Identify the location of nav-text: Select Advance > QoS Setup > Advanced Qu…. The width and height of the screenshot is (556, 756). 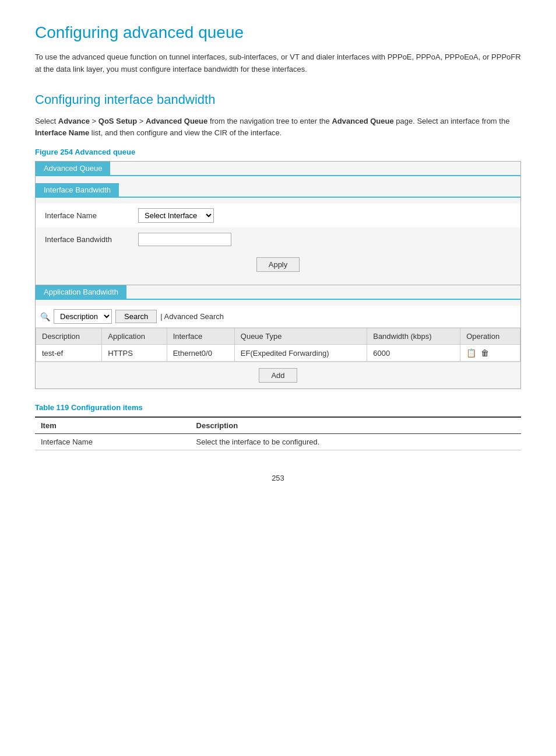
(278, 128).